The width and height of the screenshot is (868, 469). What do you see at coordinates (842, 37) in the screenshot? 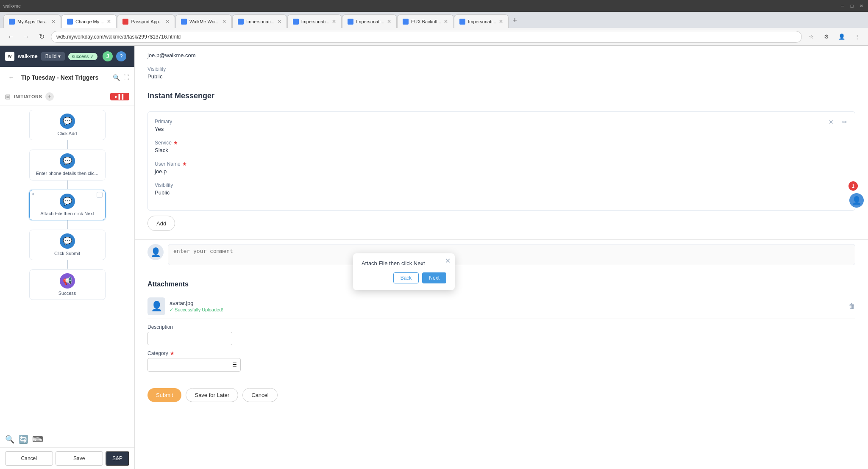
I see `profile-icon: 👤` at bounding box center [842, 37].